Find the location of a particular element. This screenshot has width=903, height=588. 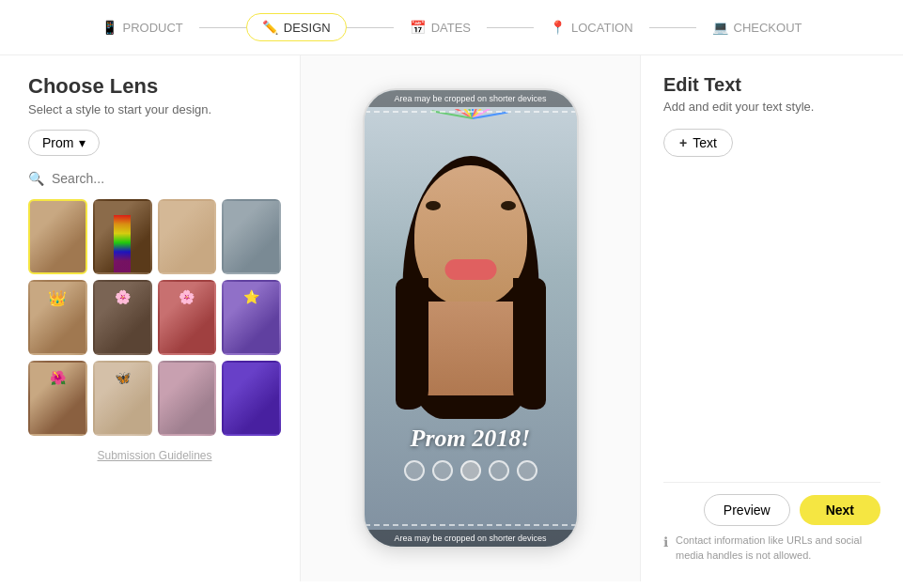

fireworks is located at coordinates (472, 147).